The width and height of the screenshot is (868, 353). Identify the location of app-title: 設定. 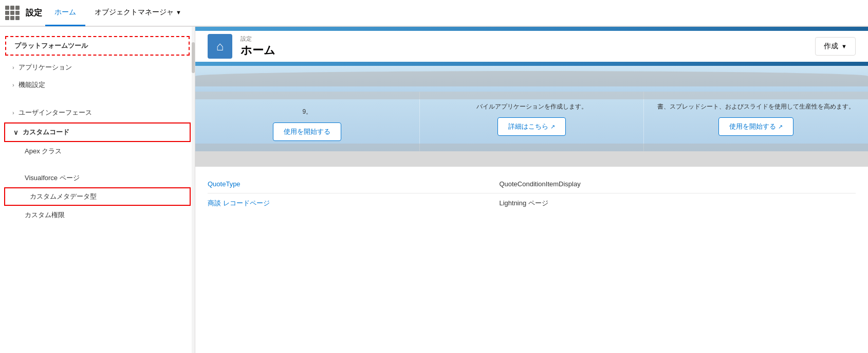
(34, 13).